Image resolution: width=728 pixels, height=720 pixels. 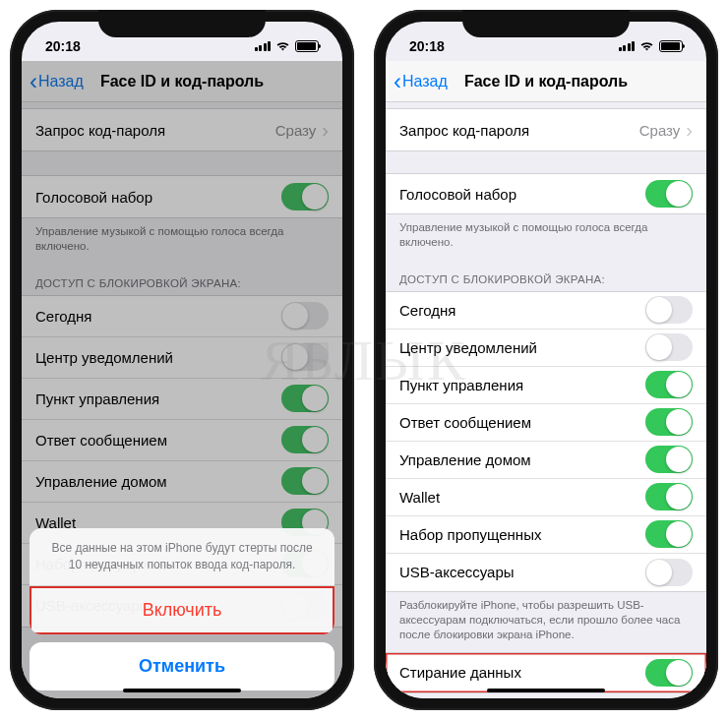 I want to click on row-missed-calls: Набор пропущенных, so click(x=546, y=535).